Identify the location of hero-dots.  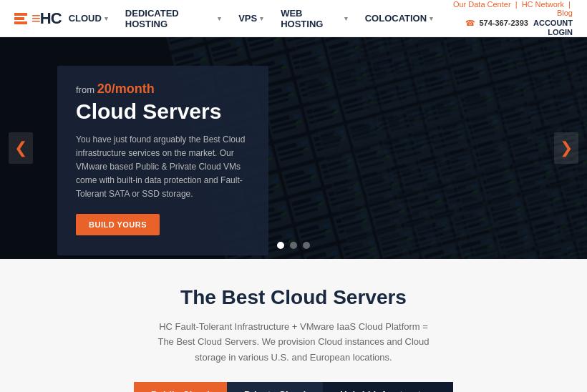
(294, 245).